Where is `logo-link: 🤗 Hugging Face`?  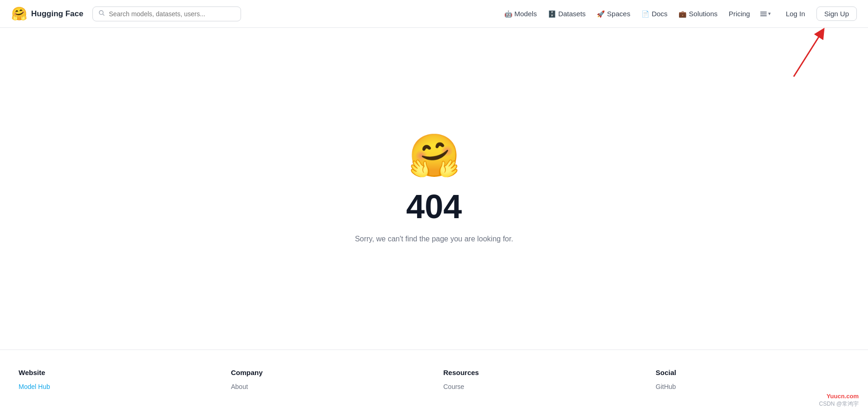
logo-link: 🤗 Hugging Face is located at coordinates (47, 14).